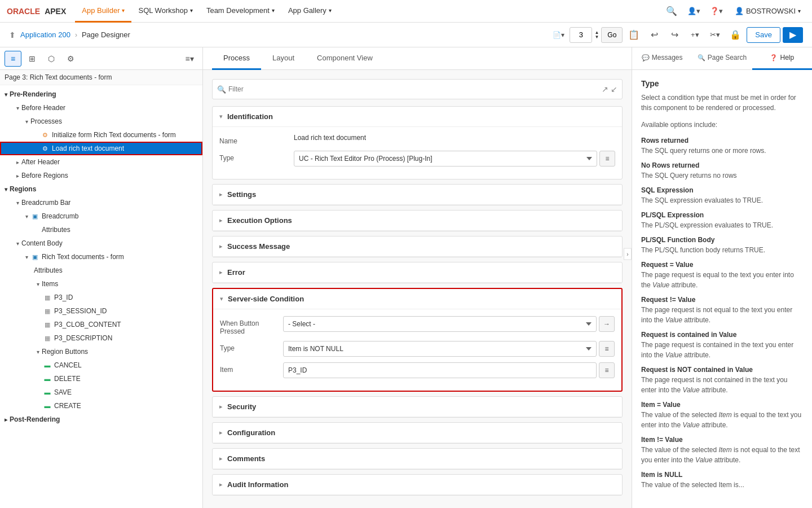 The height and width of the screenshot is (508, 812). What do you see at coordinates (310, 11) in the screenshot?
I see `nav-app-gallery: App Gallery ▾` at bounding box center [310, 11].